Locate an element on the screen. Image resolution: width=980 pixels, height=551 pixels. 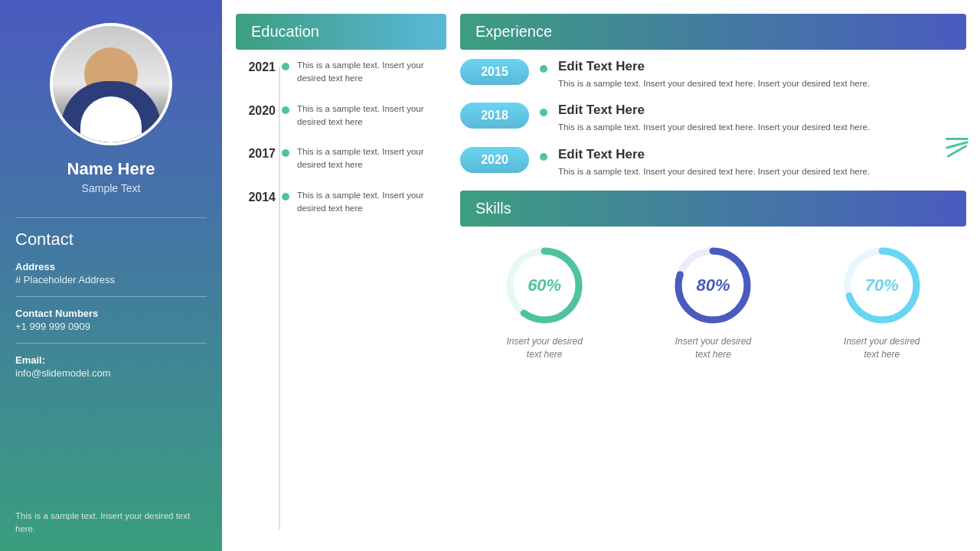
address-value: # Placeholder Address is located at coordinates (111, 280).